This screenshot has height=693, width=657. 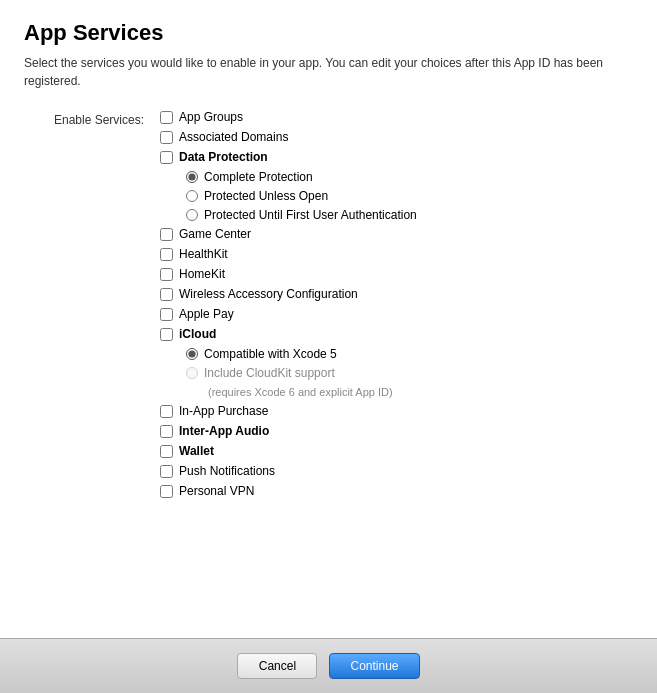 What do you see at coordinates (266, 196) in the screenshot?
I see `label-dp-unless-open: Protected Unless Open` at bounding box center [266, 196].